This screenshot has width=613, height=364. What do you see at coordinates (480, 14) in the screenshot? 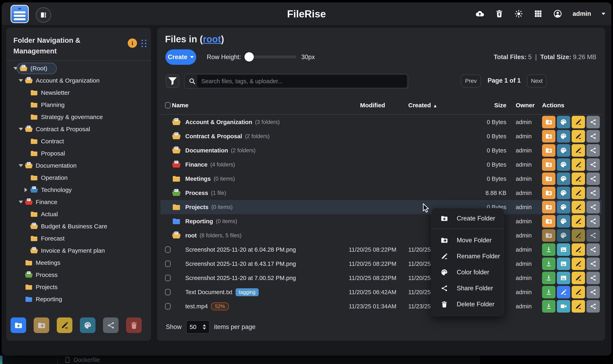
I see `upload-cloud-icon` at bounding box center [480, 14].